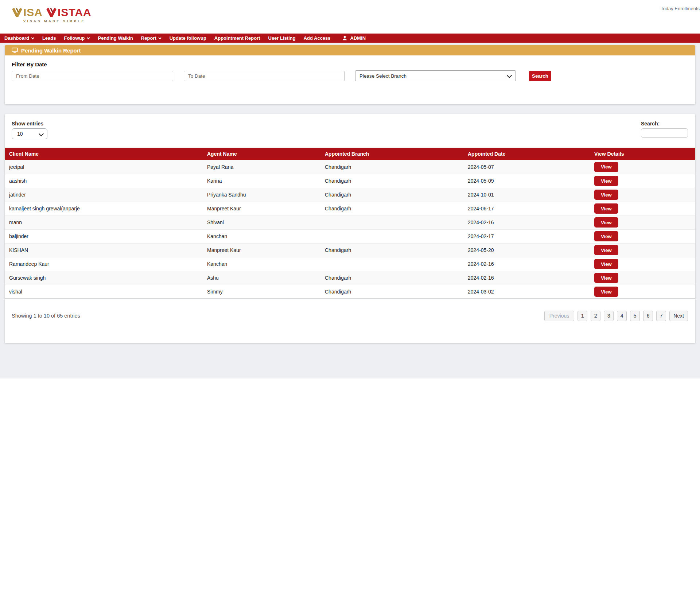  What do you see at coordinates (526, 250) in the screenshot?
I see `appointed-date-cell: 2024-05-20` at bounding box center [526, 250].